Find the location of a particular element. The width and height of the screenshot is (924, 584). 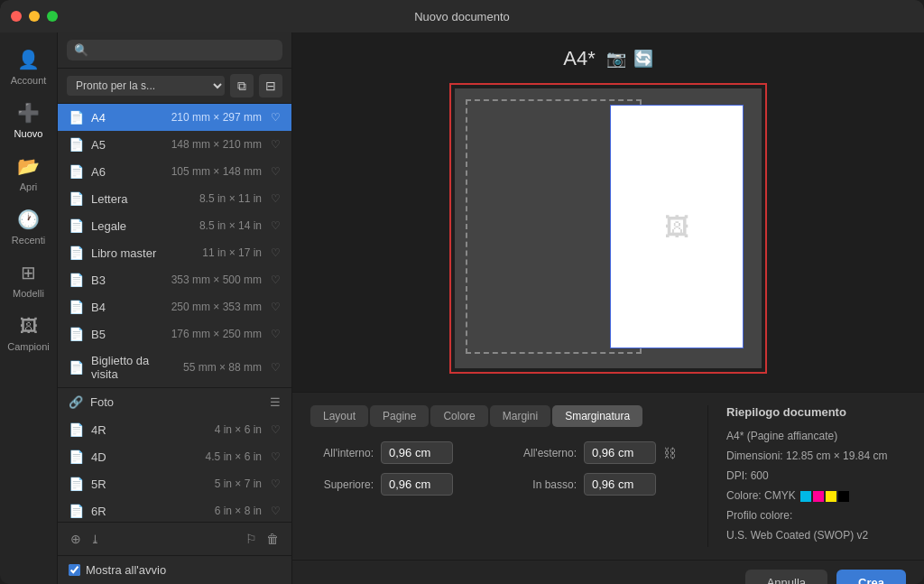

interno-input is located at coordinates (417, 453).